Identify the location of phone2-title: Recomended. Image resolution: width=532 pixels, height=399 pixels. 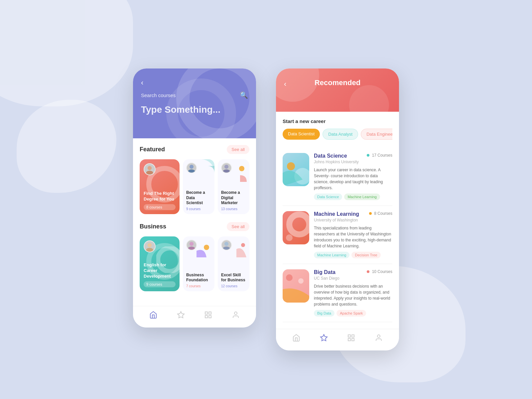
(337, 83).